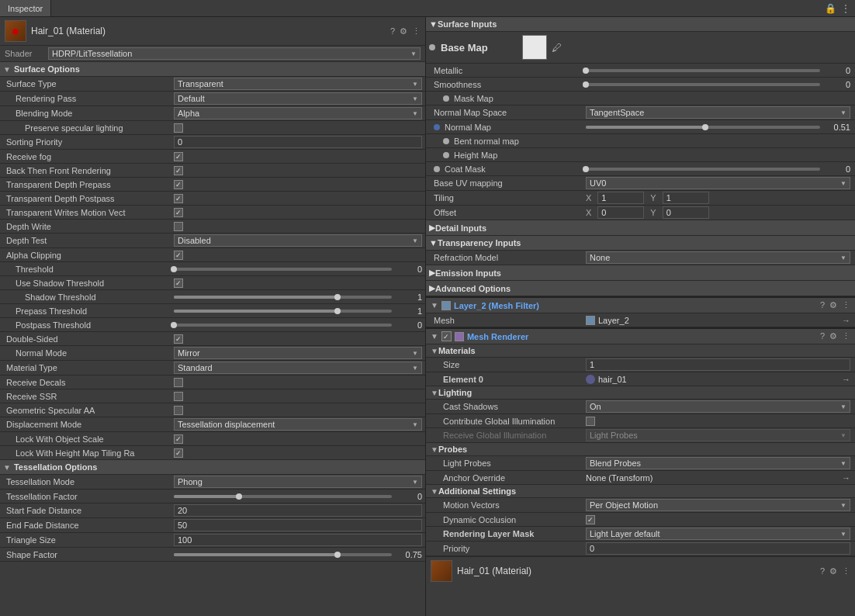 Image resolution: width=855 pixels, height=616 pixels. What do you see at coordinates (213, 70) in the screenshot?
I see `surface-options-header: ▼ Surface Options` at bounding box center [213, 70].